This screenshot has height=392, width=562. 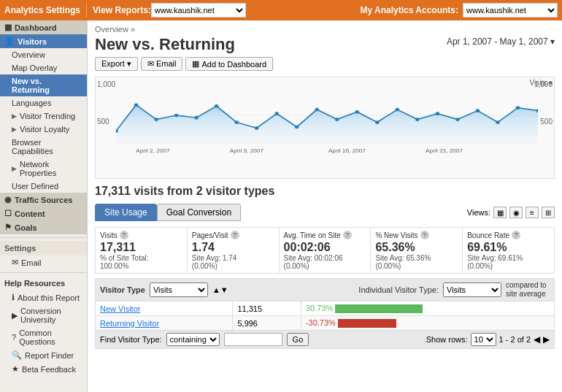 What do you see at coordinates (379, 309) in the screenshot?
I see `bar-green` at bounding box center [379, 309].